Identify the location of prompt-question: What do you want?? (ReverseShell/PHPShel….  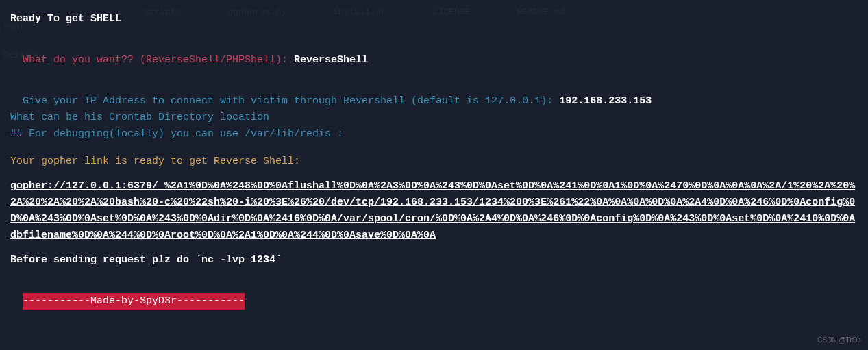
(158, 60).